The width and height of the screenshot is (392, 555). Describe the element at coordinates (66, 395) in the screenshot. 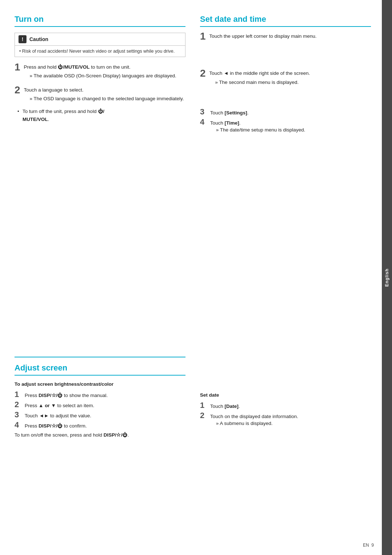

I see `adjust-step1-text: Press DISP/☆/⏻ to show the manual.` at that location.